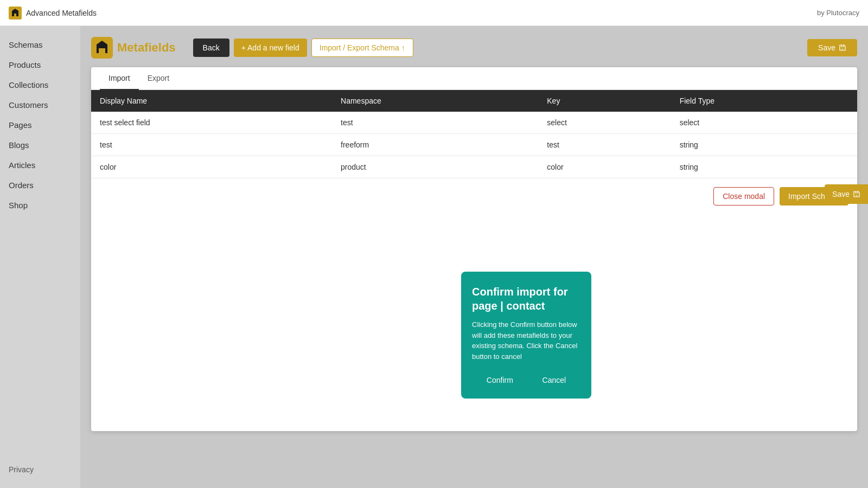  I want to click on cell-namespace: test, so click(435, 123).